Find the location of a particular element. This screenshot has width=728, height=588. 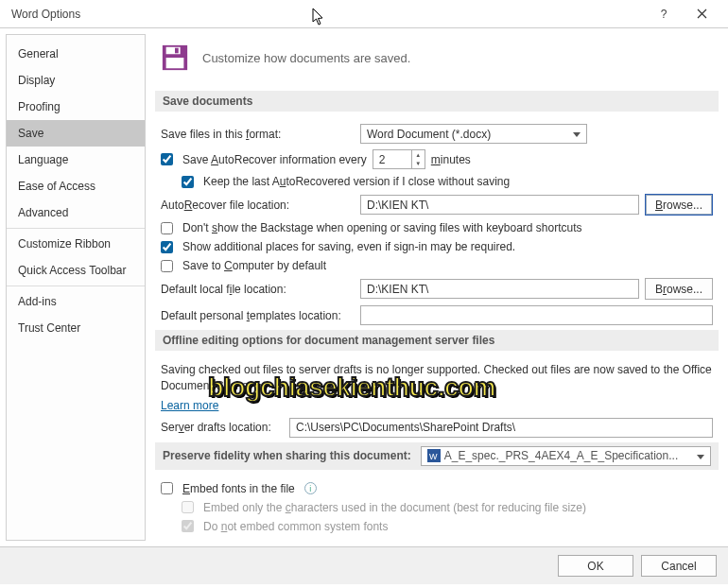

default-local-browse-button: Browse... is located at coordinates (679, 289).